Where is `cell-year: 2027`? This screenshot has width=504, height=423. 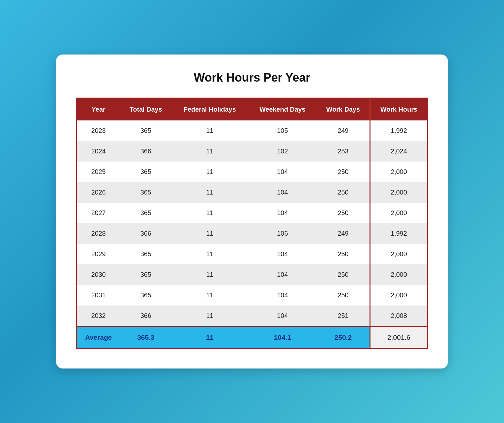 cell-year: 2027 is located at coordinates (99, 213).